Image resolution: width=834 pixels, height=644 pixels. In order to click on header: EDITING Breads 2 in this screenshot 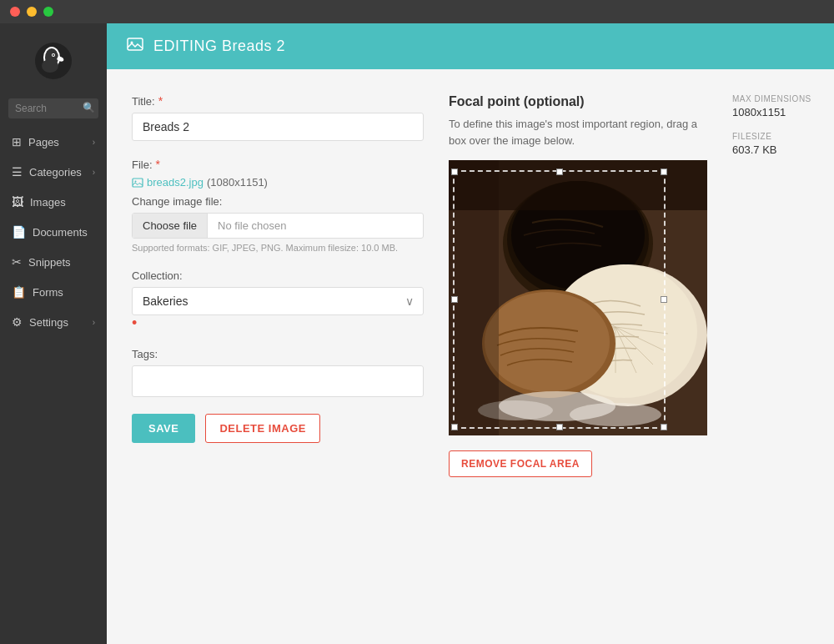, I will do `click(470, 47)`.